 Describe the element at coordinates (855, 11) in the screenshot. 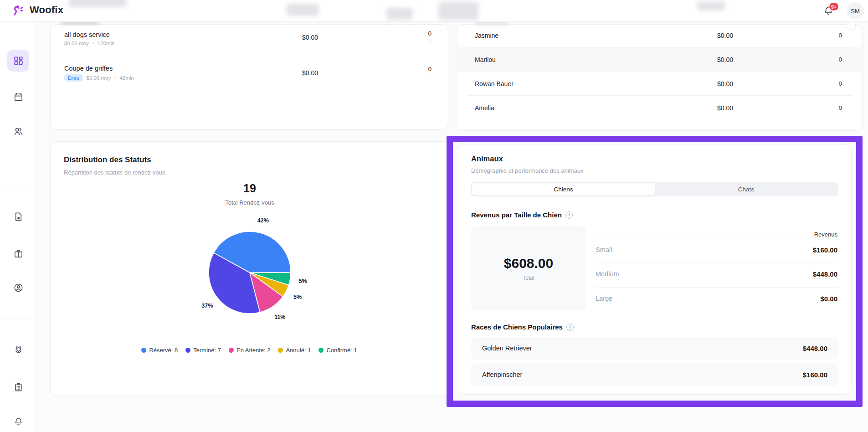

I see `avatar: SM` at that location.